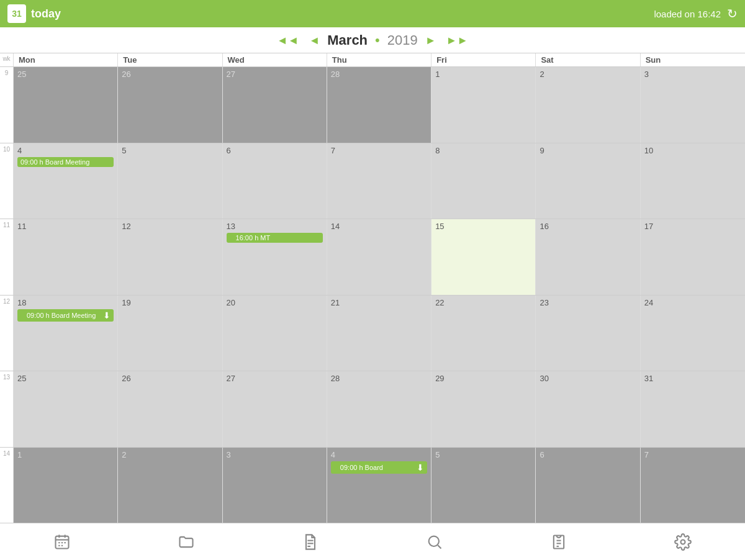 Image resolution: width=745 pixels, height=560 pixels. Describe the element at coordinates (253, 238) in the screenshot. I see `event-text: 16:00 h MT` at that location.